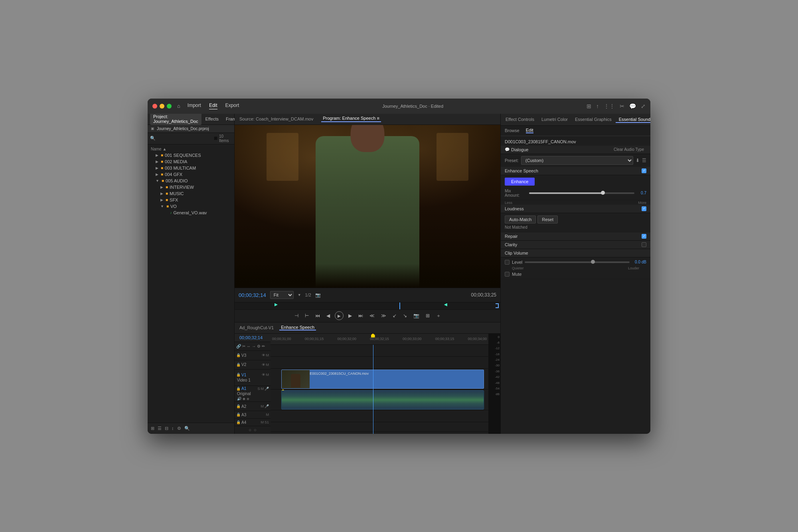 The height and width of the screenshot is (532, 798). What do you see at coordinates (582, 193) in the screenshot?
I see `mix-slider` at bounding box center [582, 193].